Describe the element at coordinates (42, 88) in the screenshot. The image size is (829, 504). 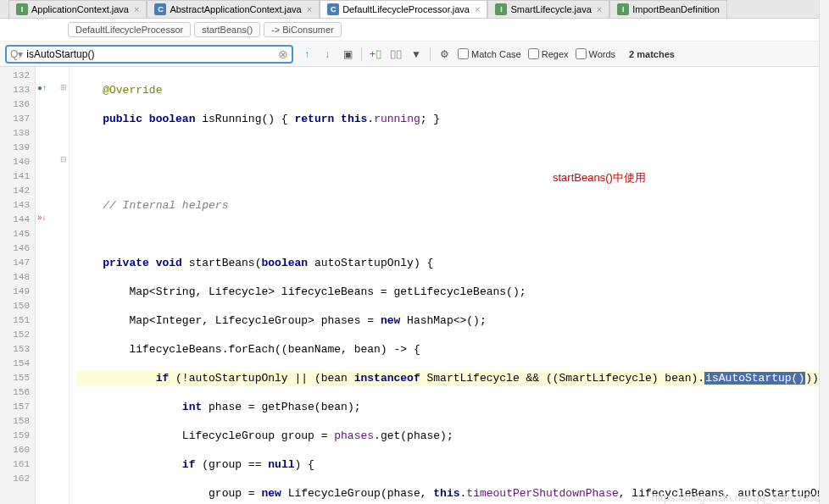
I see `override-up-marker: ●↑` at that location.